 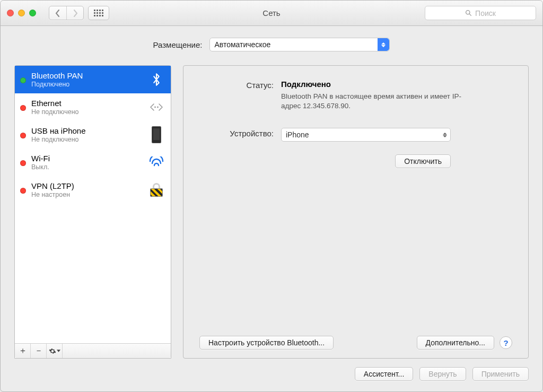 What do you see at coordinates (156, 107) in the screenshot?
I see `ethernet-icon` at bounding box center [156, 107].